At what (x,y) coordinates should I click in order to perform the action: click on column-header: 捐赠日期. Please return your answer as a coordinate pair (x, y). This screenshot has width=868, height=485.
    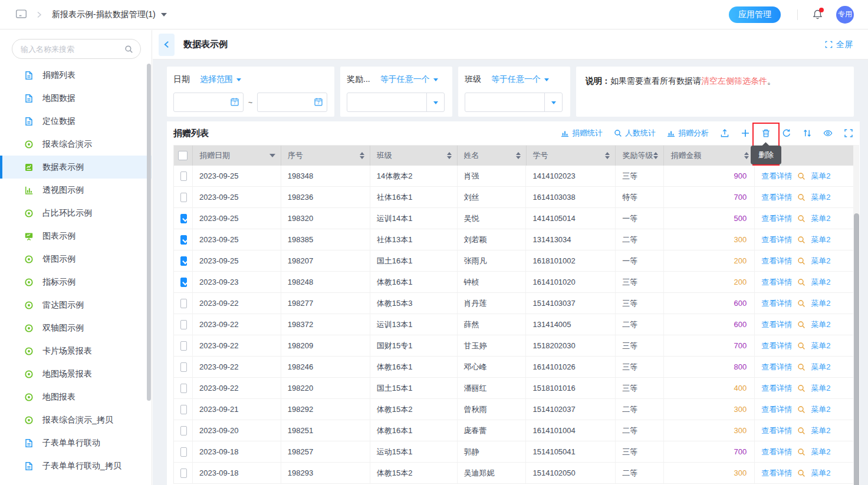
    Looking at the image, I should click on (237, 156).